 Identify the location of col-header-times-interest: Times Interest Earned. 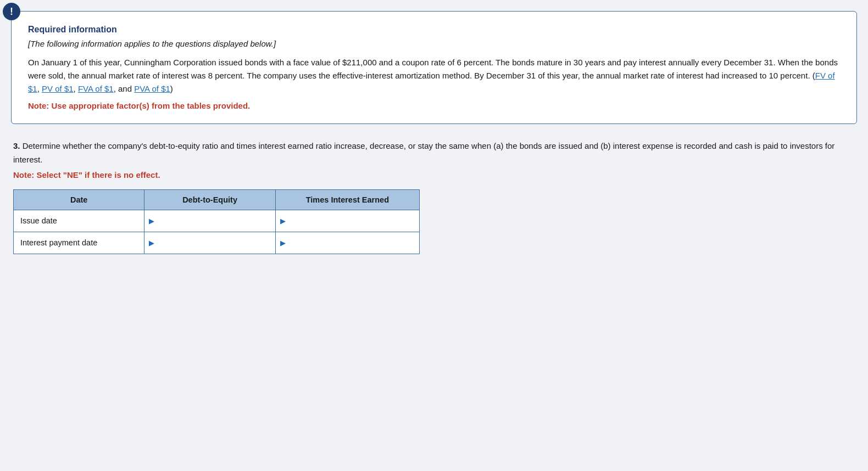
(347, 200).